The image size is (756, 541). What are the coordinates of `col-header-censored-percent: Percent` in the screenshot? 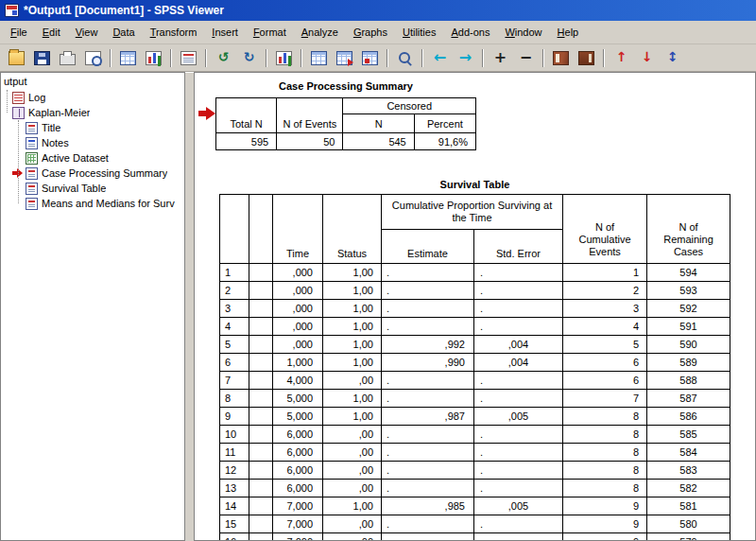 It's located at (444, 124).